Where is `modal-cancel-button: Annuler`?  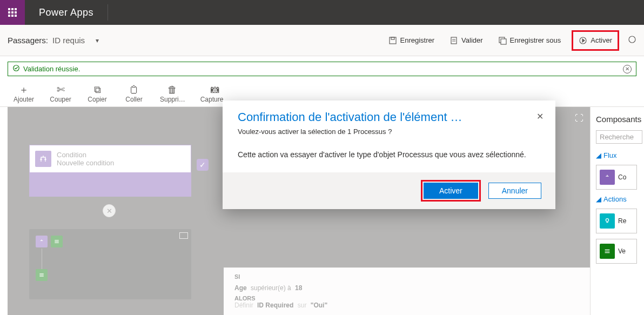
modal-cancel-button: Annuler is located at coordinates (515, 191).